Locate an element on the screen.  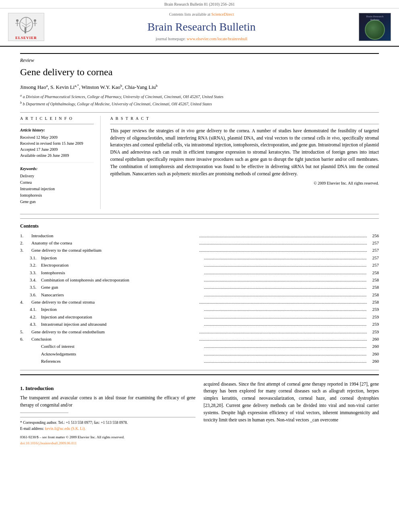
toc-num-3-2: 3.2. is located at coordinates (35, 265).